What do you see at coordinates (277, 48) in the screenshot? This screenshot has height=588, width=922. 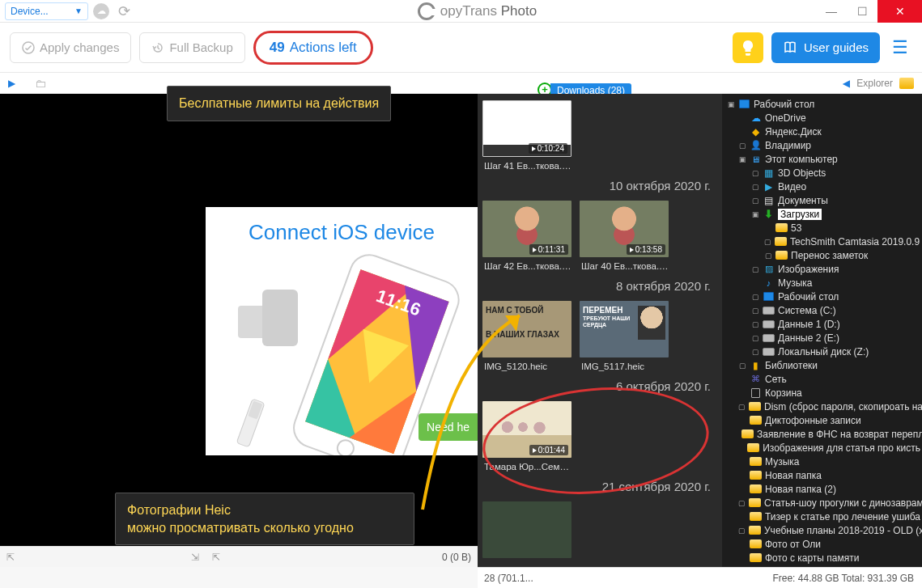 I see `actions-count: 49` at bounding box center [277, 48].